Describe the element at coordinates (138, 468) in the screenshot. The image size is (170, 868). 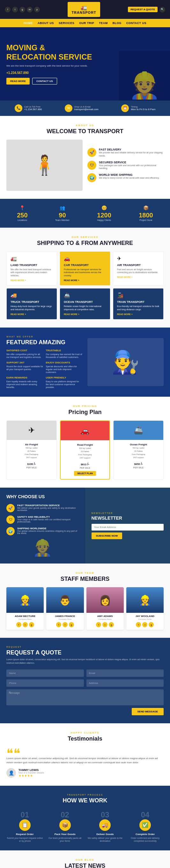
I see `pricing-ocean-per: PER MILE` at that location.